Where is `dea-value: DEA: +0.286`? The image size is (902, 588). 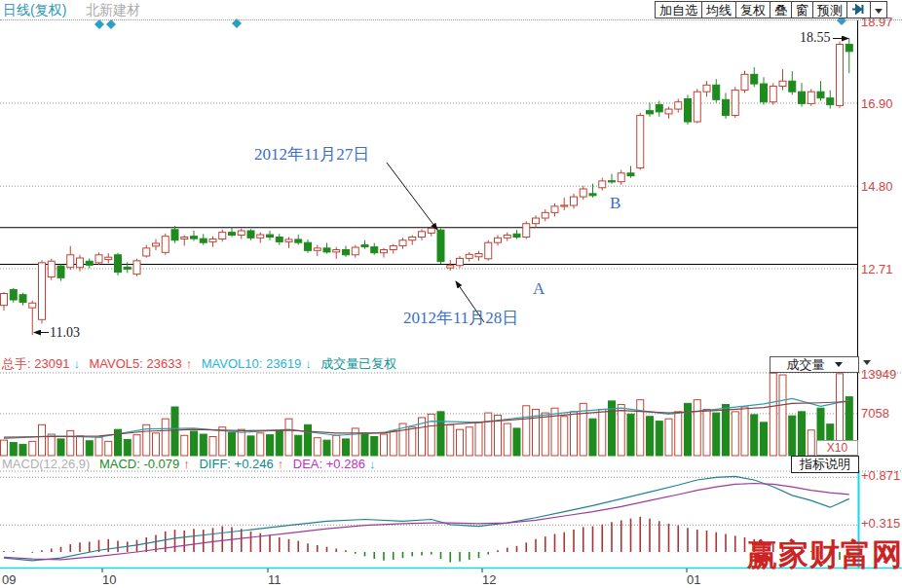 dea-value: DEA: +0.286 is located at coordinates (329, 463).